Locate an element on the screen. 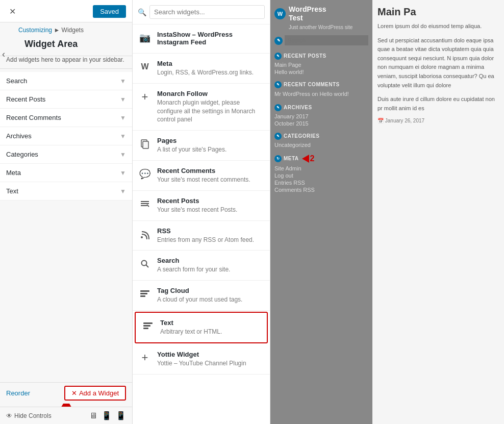  preview-meta-entries-rss: Entries RSS is located at coordinates (321, 183).